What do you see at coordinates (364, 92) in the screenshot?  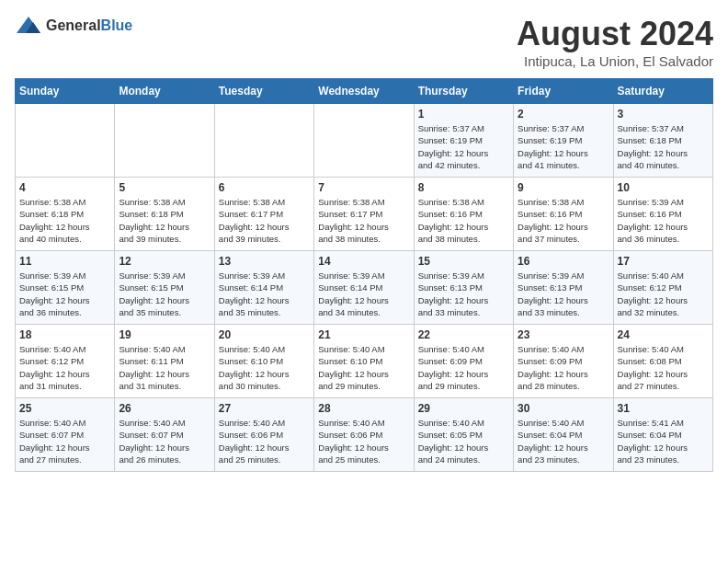 I see `weekday-header-row: SundayMondayTuesdayWednesdayThursdayFrid…` at bounding box center [364, 92].